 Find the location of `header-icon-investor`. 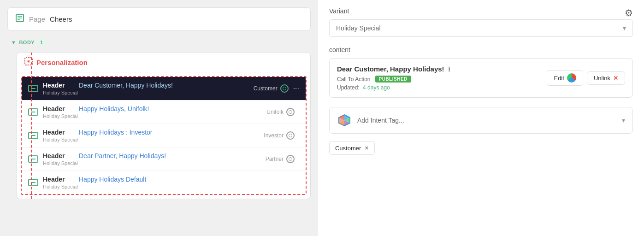

header-icon-investor is located at coordinates (33, 136).